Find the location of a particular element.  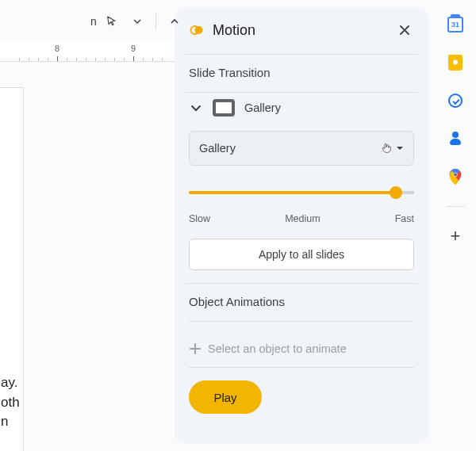

add-app-button: + is located at coordinates (455, 236).